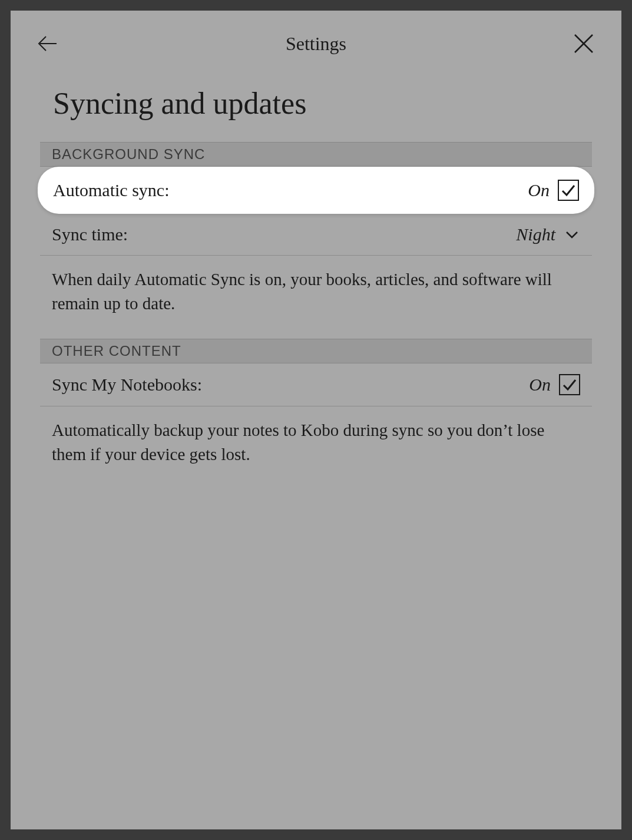 This screenshot has height=840, width=632. What do you see at coordinates (540, 385) in the screenshot?
I see `sync-notebooks-value: On` at bounding box center [540, 385].